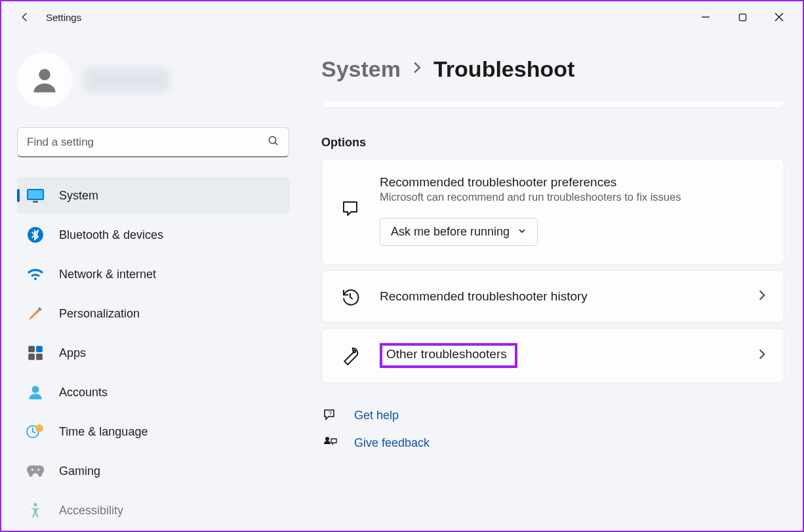 Image resolution: width=804 pixels, height=532 pixels. I want to click on profile-name-redacted, so click(127, 80).